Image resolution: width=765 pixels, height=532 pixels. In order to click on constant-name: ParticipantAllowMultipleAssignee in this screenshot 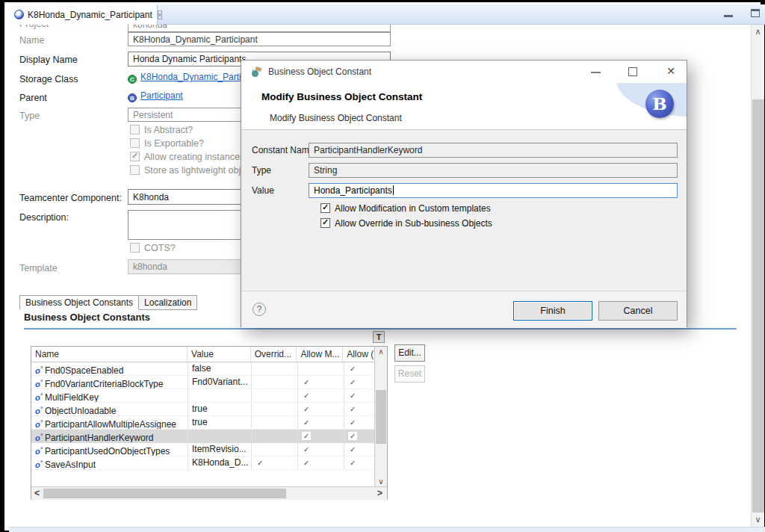, I will do `click(111, 424)`.